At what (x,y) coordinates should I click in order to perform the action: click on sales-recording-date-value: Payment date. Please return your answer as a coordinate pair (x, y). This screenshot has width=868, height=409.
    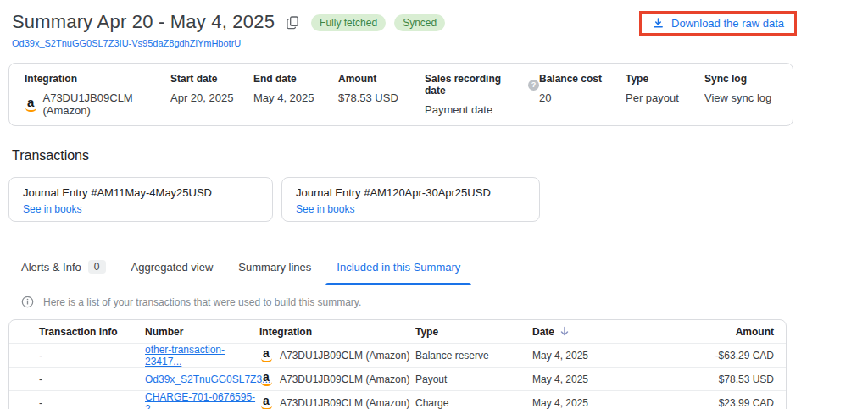
    Looking at the image, I should click on (481, 110).